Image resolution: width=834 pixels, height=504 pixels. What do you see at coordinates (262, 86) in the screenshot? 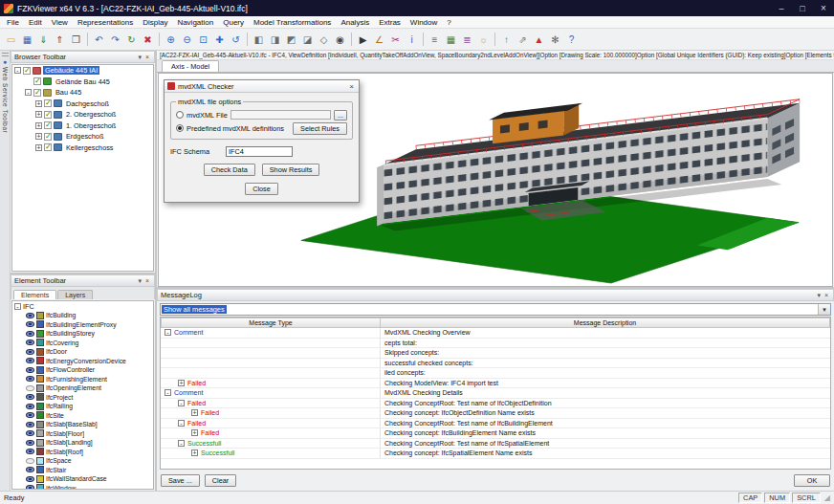
I see `dialog-title-bar: mvdXML Checker ×` at bounding box center [262, 86].